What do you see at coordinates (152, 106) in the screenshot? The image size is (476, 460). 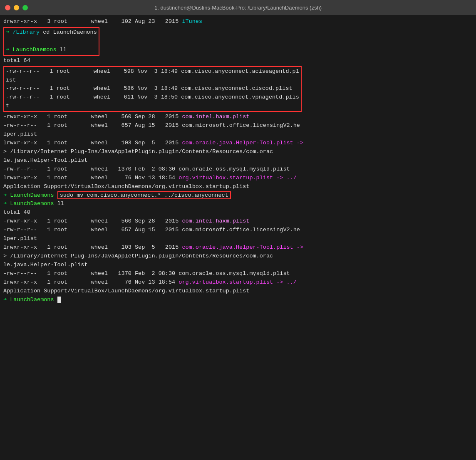 I see `cisco-line-3-cont: t` at bounding box center [152, 106].